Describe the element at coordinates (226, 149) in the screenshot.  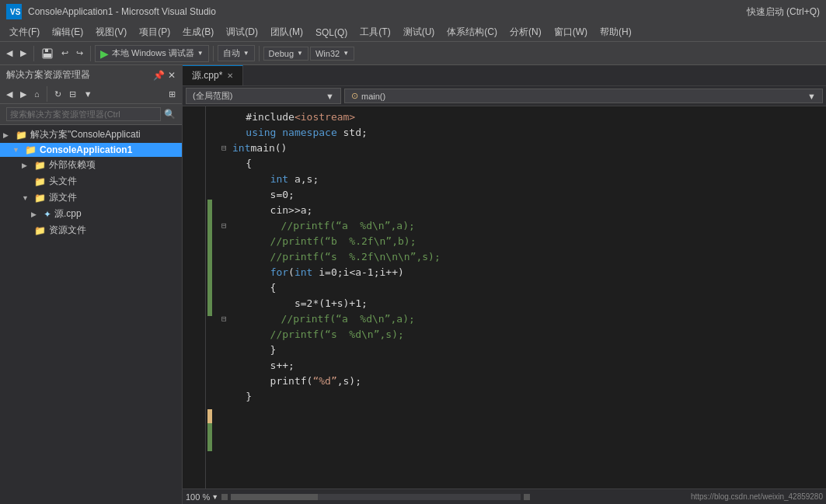
I see `collapse-btn-main: ⊟` at that location.